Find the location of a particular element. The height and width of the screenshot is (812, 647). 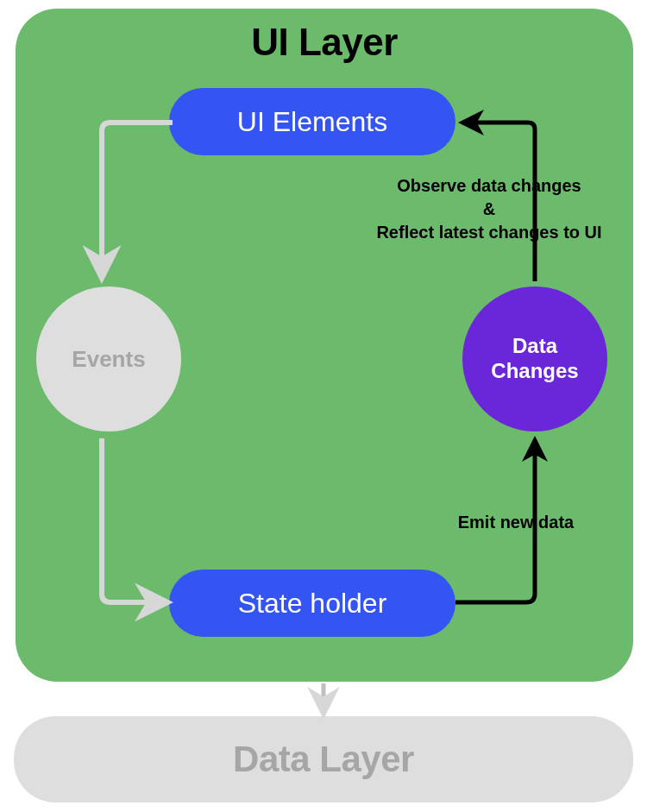

observe-annotation: Observe data changes & Reflect latest ch… is located at coordinates (489, 209).